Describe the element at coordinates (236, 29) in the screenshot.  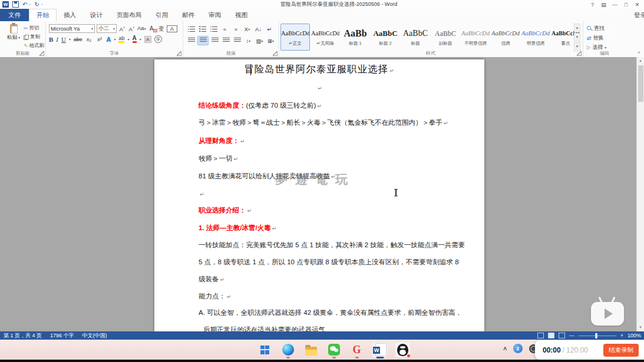
I see `increase-indent-button: »` at that location.